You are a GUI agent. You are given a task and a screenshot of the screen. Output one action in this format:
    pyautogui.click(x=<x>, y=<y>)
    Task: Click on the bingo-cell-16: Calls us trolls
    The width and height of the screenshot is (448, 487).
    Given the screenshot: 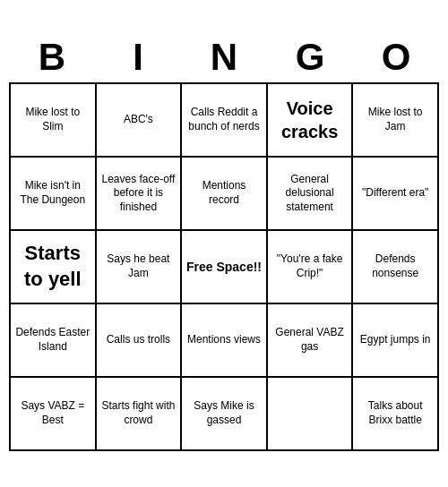 What is the action you would take?
    pyautogui.click(x=140, y=341)
    